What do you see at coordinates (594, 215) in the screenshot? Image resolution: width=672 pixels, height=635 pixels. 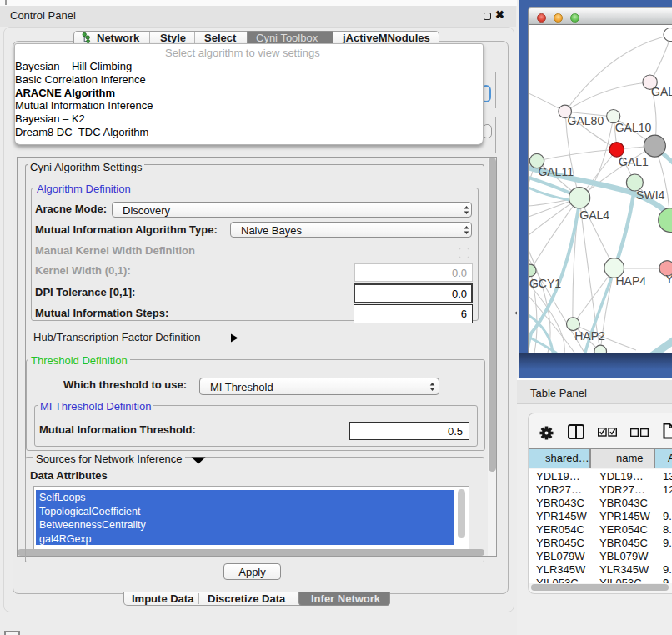 I see `svg-text: GAL4` at bounding box center [594, 215].